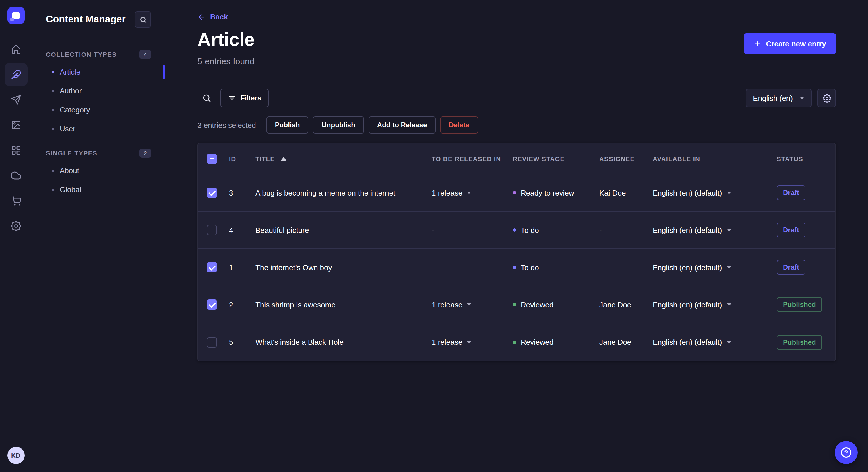 Image resolution: width=868 pixels, height=472 pixels. Describe the element at coordinates (623, 159) in the screenshot. I see `column-header-assignee: ASSIGNEE` at that location.